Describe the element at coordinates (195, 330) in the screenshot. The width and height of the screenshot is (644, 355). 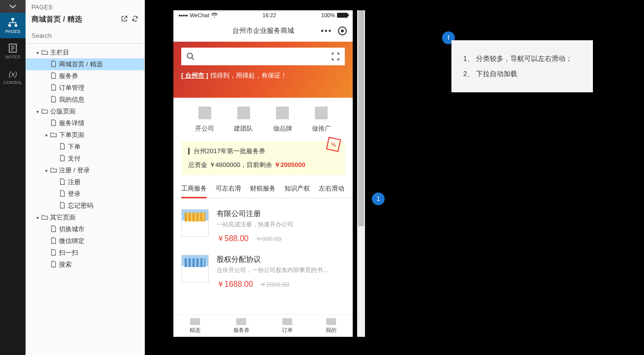
I see `nav-label: 精选` at that location.